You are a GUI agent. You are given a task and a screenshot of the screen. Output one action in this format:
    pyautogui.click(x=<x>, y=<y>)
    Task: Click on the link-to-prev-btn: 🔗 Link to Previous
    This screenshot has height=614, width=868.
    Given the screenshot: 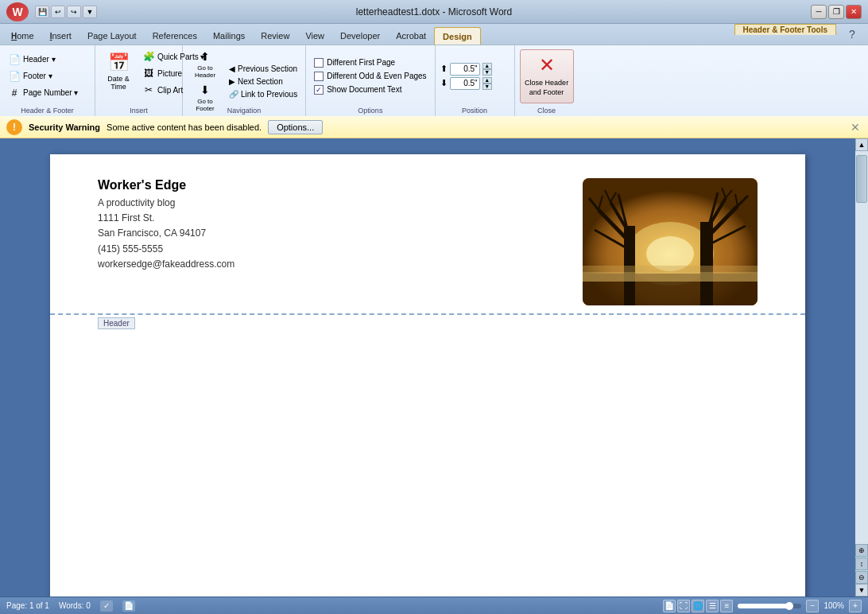 What is the action you would take?
    pyautogui.click(x=263, y=94)
    